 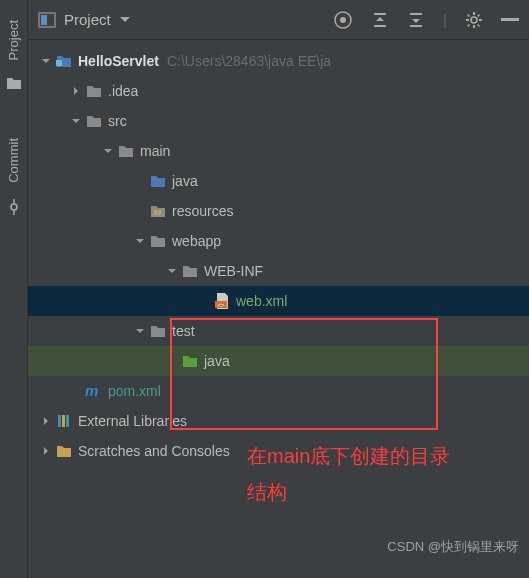 I want to click on commit-icon, so click(x=14, y=207).